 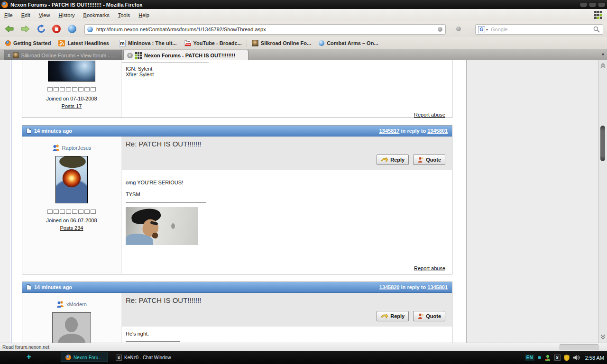 What do you see at coordinates (595, 358) in the screenshot?
I see `clock: 2:58 AM` at bounding box center [595, 358].